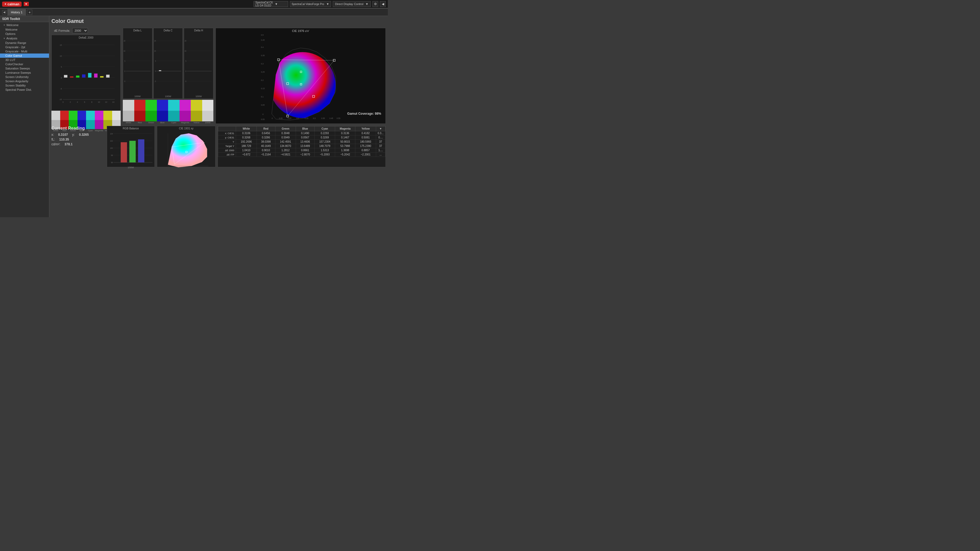 Image resolution: width=980 pixels, height=551 pixels. What do you see at coordinates (111, 141) in the screenshot?
I see `svg-text: 102` at bounding box center [111, 141].